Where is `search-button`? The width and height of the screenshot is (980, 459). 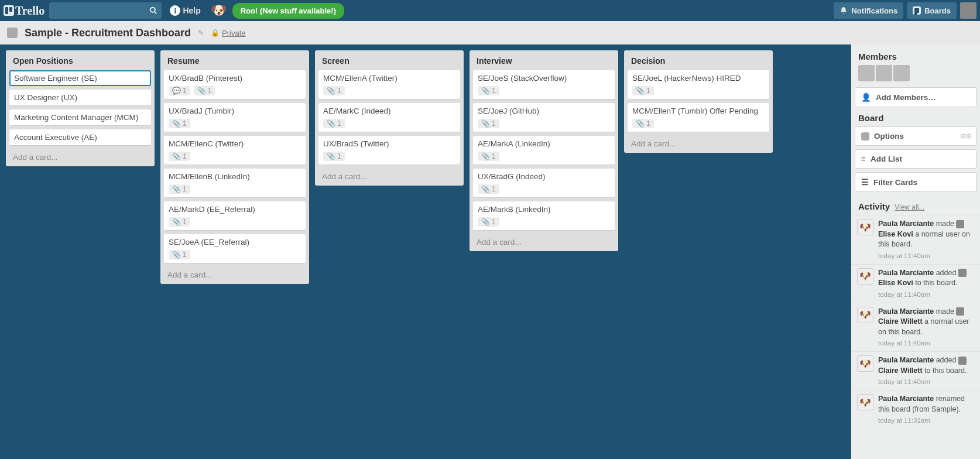
search-button is located at coordinates (153, 11).